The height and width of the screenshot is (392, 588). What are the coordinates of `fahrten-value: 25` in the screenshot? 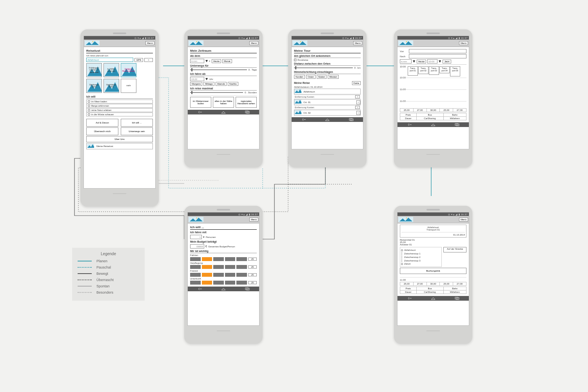 It's located at (252, 259).